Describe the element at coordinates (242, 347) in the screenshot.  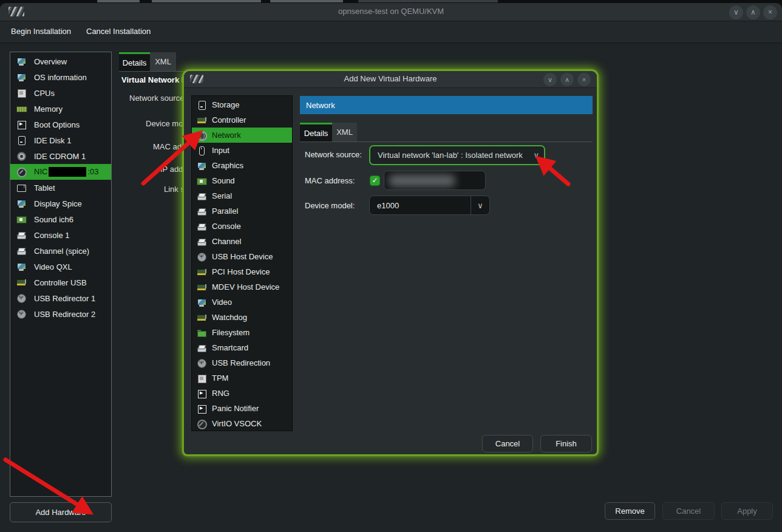
I see `hw-type-smartcard: Smartcard` at that location.